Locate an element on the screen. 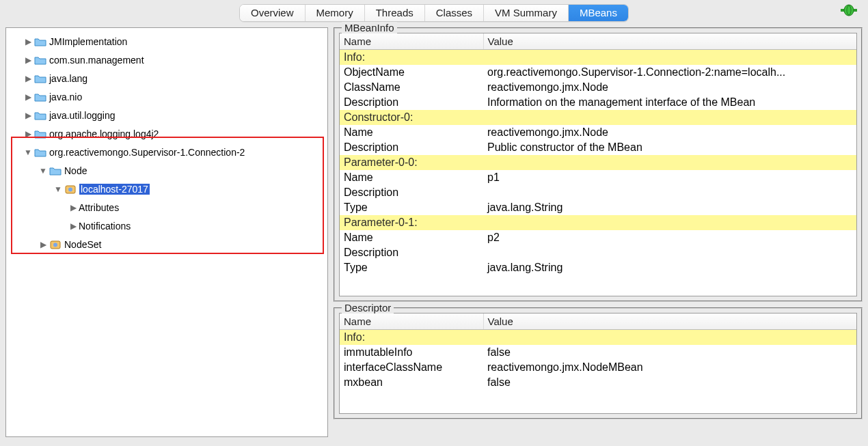 Image resolution: width=868 pixels, height=446 pixels. mbean-icon is located at coordinates (70, 189).